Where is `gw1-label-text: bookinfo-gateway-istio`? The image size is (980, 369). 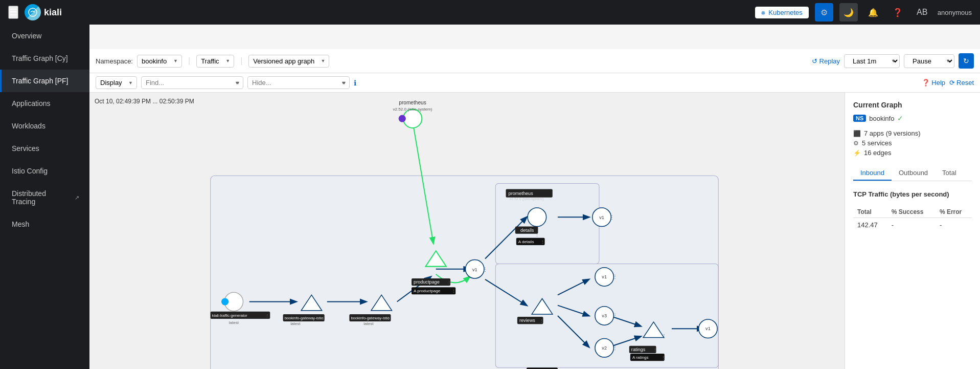 gw1-label-text: bookinfo-gateway-istio is located at coordinates (304, 318).